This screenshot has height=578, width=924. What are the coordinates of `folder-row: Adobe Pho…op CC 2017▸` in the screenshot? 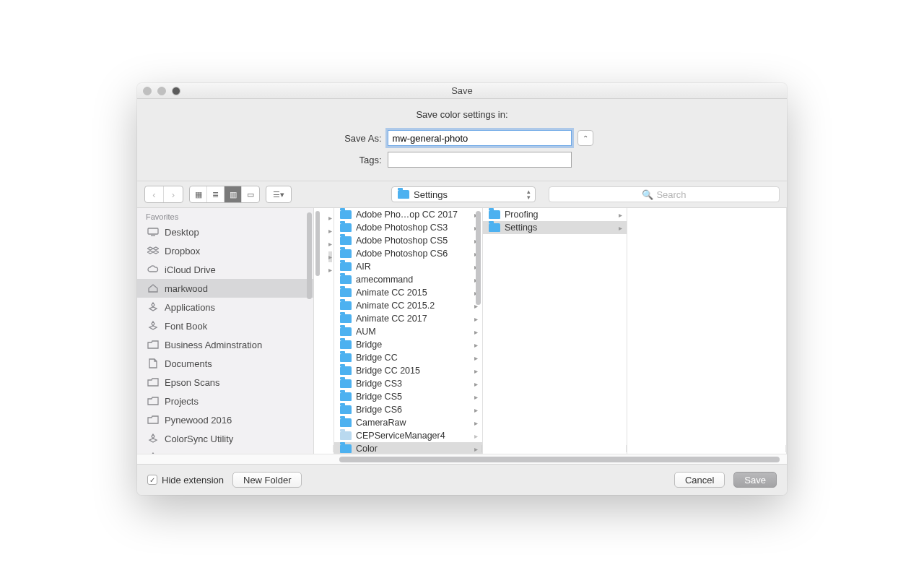 It's located at (409, 215).